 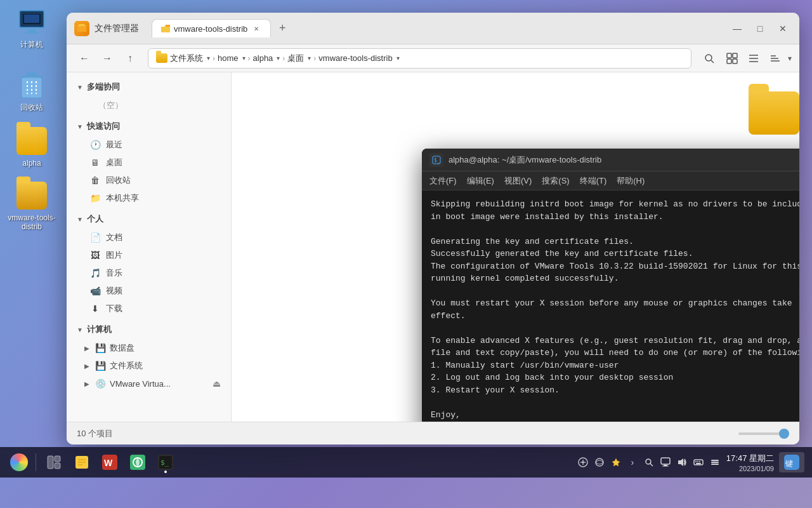 What do you see at coordinates (709, 58) in the screenshot?
I see `search-button` at bounding box center [709, 58].